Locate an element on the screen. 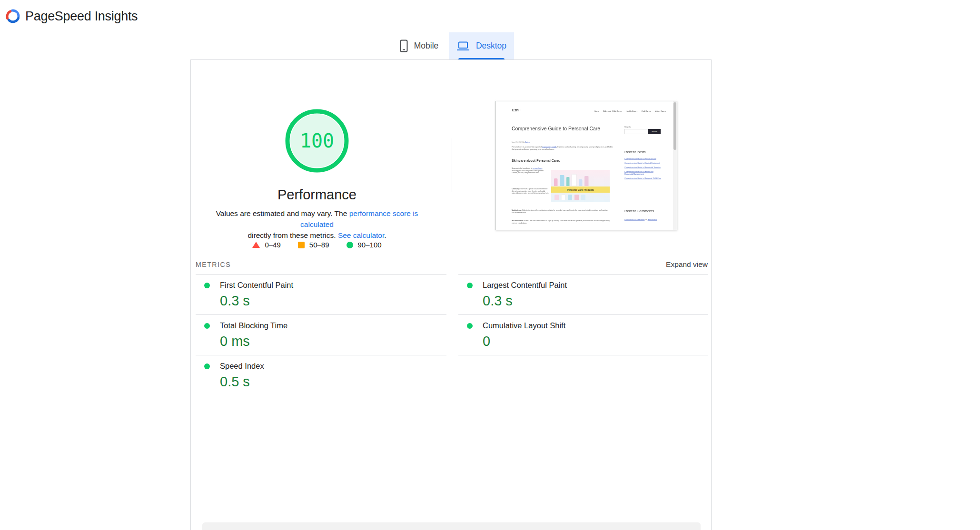 This screenshot has width=980, height=530. tab-mobile-label: Mobile is located at coordinates (426, 46).